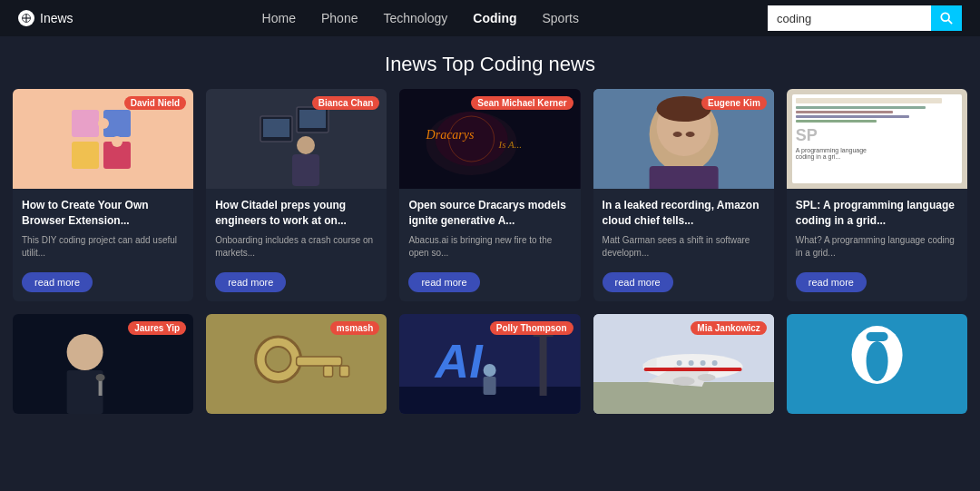 This screenshot has height=491, width=980. I want to click on card-body-5: SPL: A programming language coding in a …, so click(877, 228).